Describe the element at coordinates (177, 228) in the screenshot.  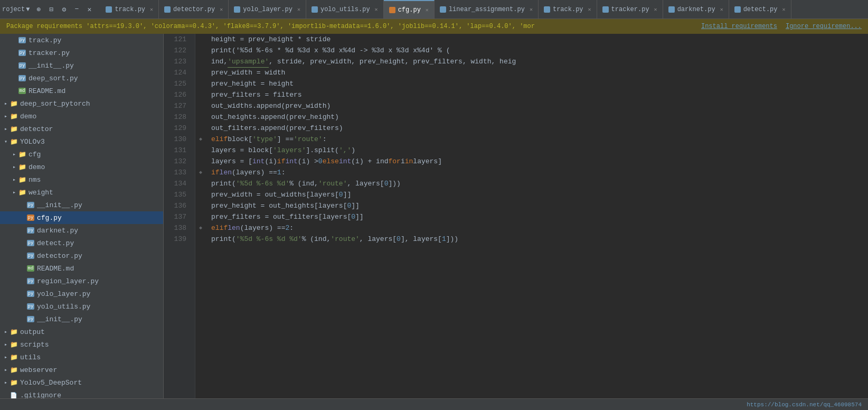
I see `line-number: 138` at that location.